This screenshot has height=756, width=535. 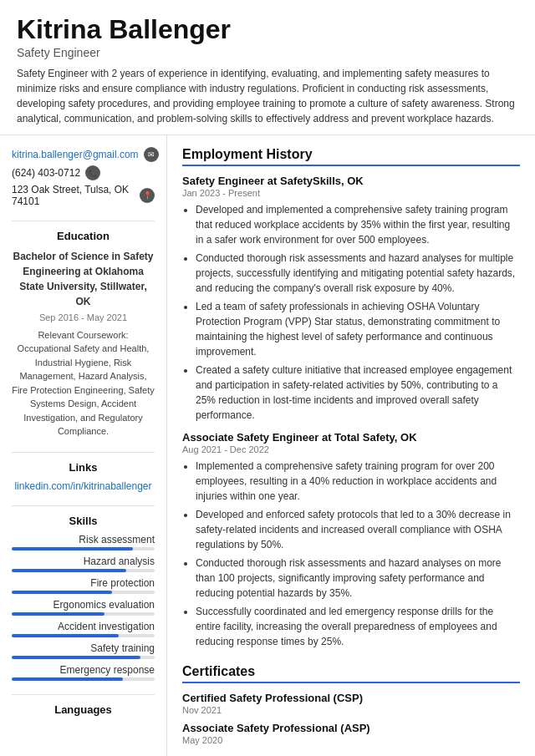 I want to click on address-text: 123 Oak Street, Tulsa, OK 74101, so click(x=74, y=195).